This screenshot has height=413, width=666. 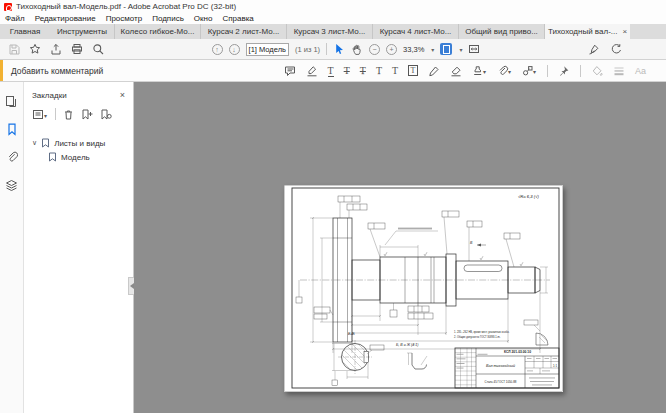 I want to click on insert-text-icon: T^, so click(x=379, y=70).